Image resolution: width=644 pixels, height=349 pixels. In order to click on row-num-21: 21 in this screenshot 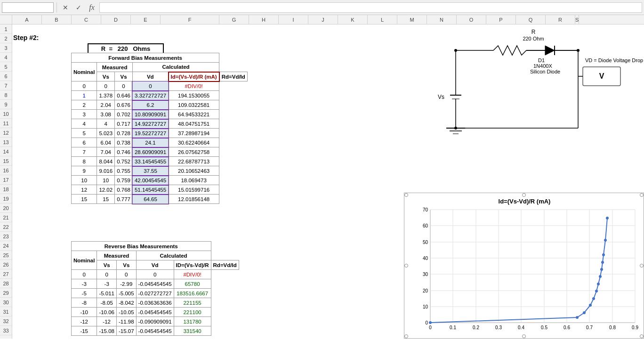, I will do `click(6, 218)`.